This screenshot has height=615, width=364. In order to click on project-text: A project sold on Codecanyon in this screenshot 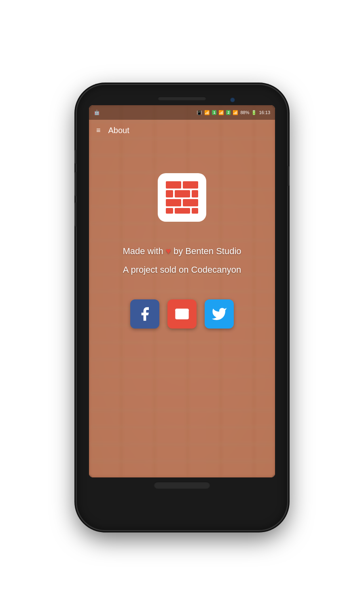, I will do `click(182, 270)`.